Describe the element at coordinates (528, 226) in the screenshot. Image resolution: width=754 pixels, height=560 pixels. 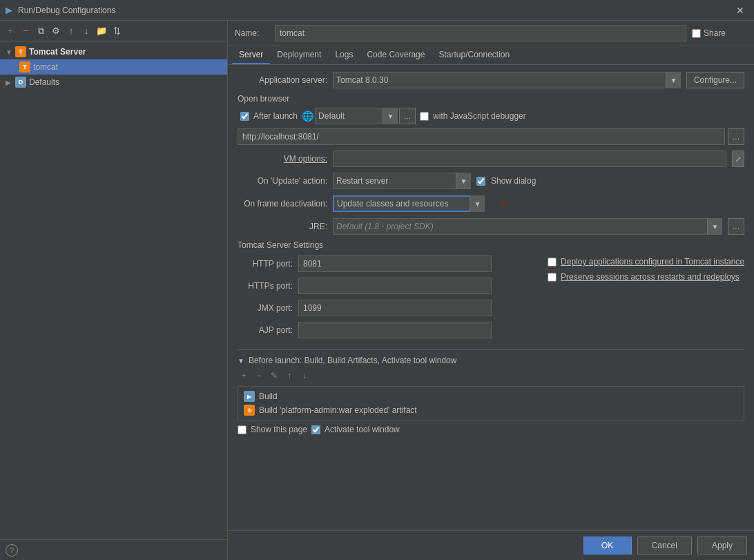
I see `jre-select-wrapper: Default (1.8 - project SDK) ▼` at that location.